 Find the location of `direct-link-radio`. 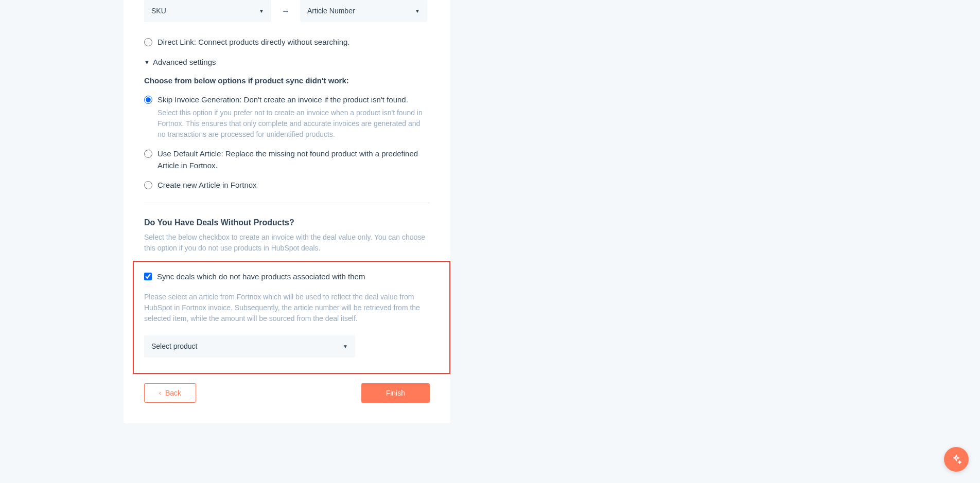

direct-link-radio is located at coordinates (148, 42).